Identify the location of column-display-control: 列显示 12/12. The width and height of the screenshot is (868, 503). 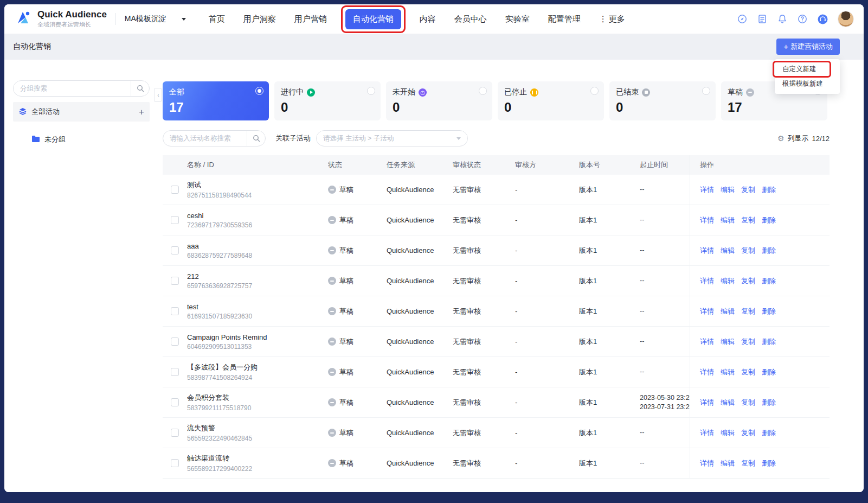
(803, 138).